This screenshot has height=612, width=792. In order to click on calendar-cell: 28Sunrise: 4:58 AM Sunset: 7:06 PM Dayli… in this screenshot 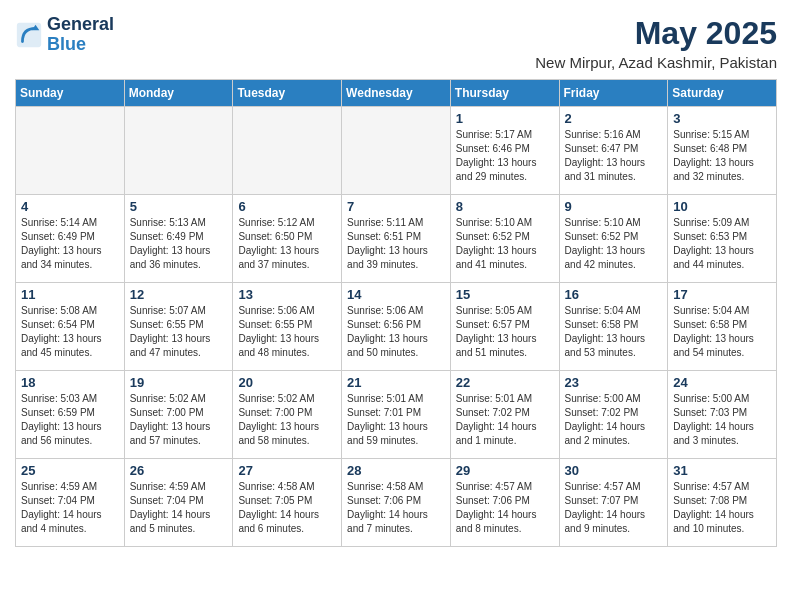, I will do `click(396, 503)`.